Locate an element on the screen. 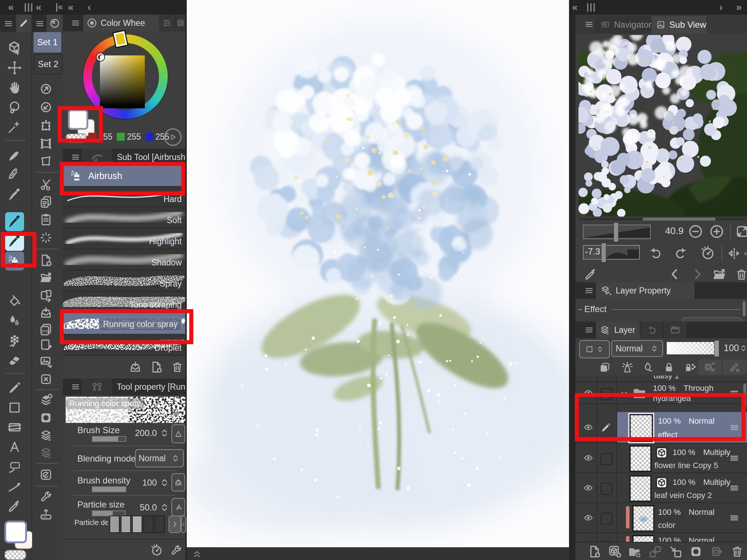 Image resolution: width=747 pixels, height=560 pixels. color-wheel-menu-icon is located at coordinates (76, 23).